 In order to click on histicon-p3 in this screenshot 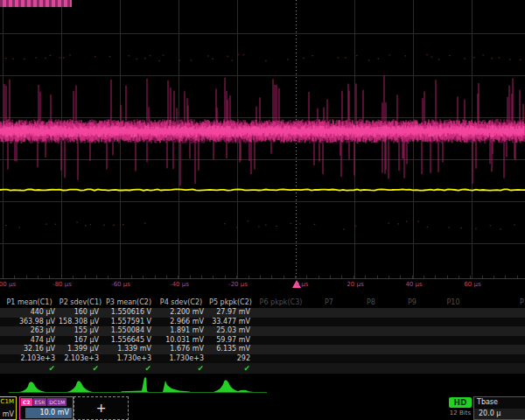, I will do `click(135, 385)`.